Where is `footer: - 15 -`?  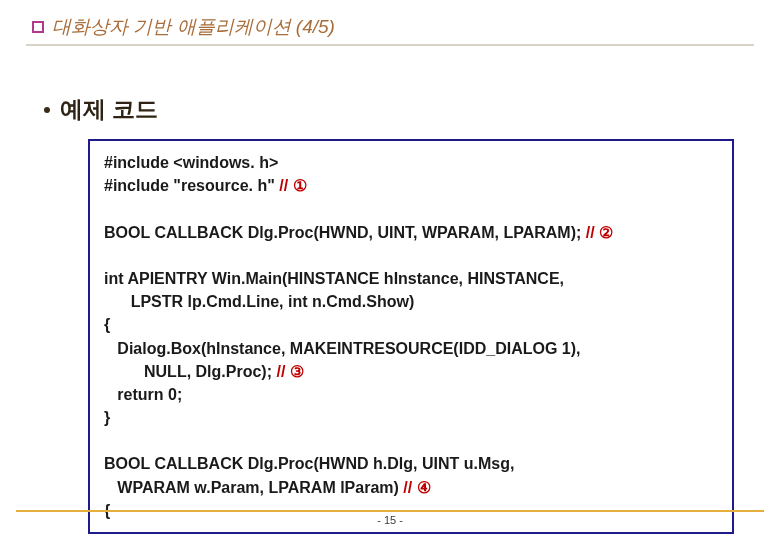 footer: - 15 - is located at coordinates (390, 518).